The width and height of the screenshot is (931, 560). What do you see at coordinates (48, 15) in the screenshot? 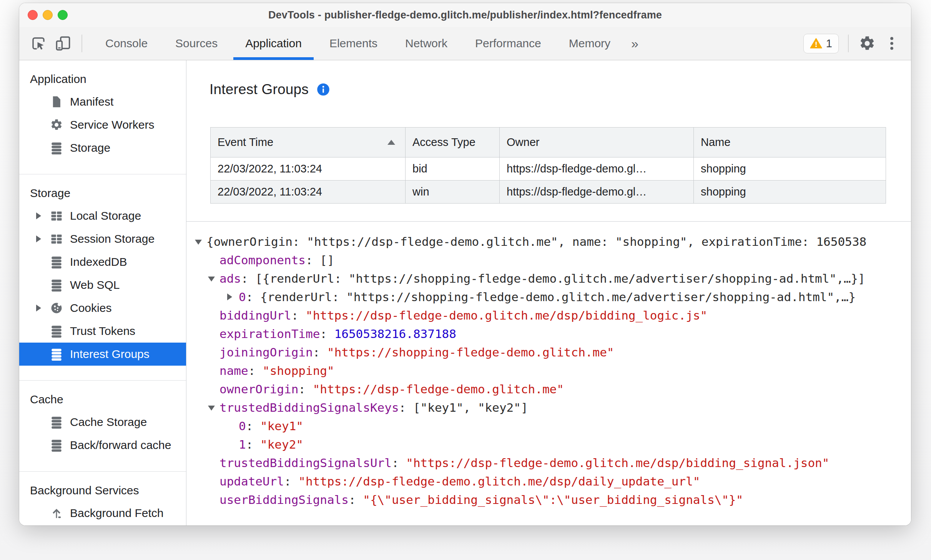
I see `traffic-lights` at bounding box center [48, 15].